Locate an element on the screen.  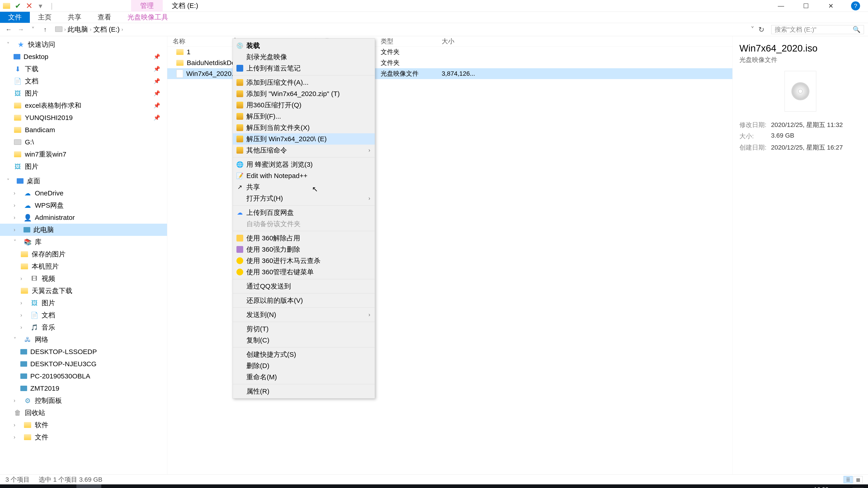
view-details-button: ☰ is located at coordinates (848, 480).